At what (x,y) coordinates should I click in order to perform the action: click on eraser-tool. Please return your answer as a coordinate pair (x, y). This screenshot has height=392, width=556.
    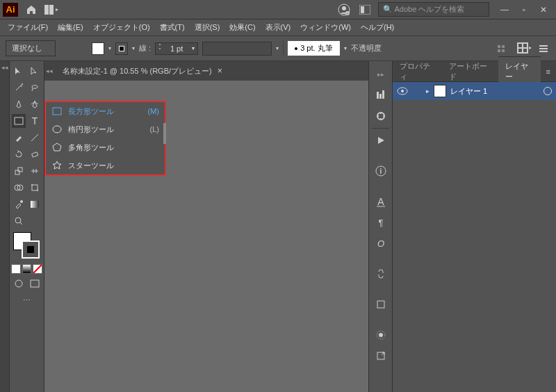
    Looking at the image, I should click on (35, 154).